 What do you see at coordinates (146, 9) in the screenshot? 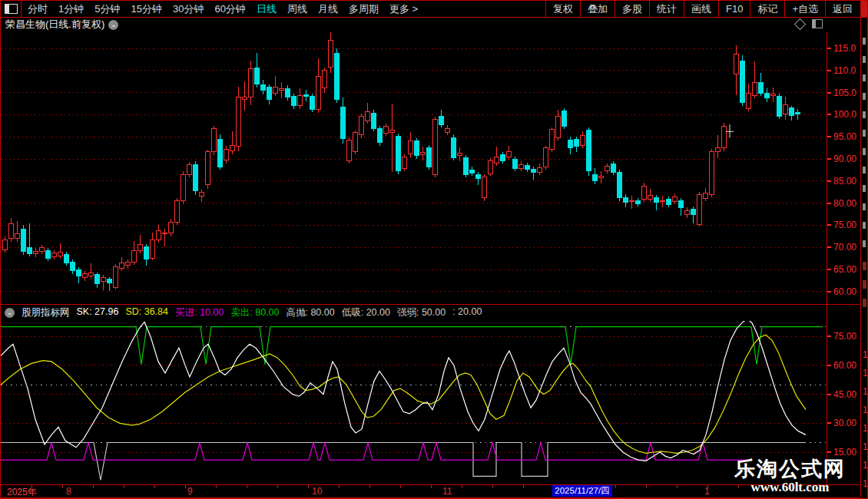
I see `period-tab-15分钟: 15分钟` at bounding box center [146, 9].